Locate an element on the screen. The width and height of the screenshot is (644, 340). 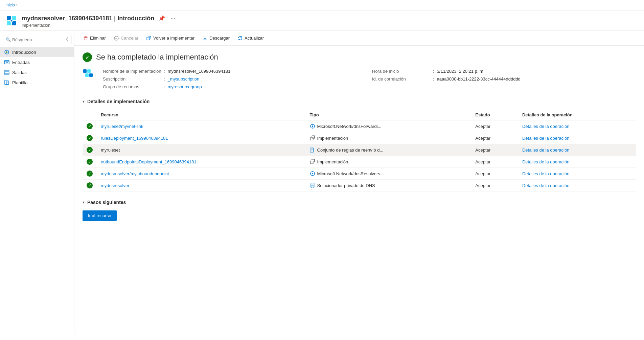
row-type-cell: DNS Solucionador privado de DNS is located at coordinates (389, 185).